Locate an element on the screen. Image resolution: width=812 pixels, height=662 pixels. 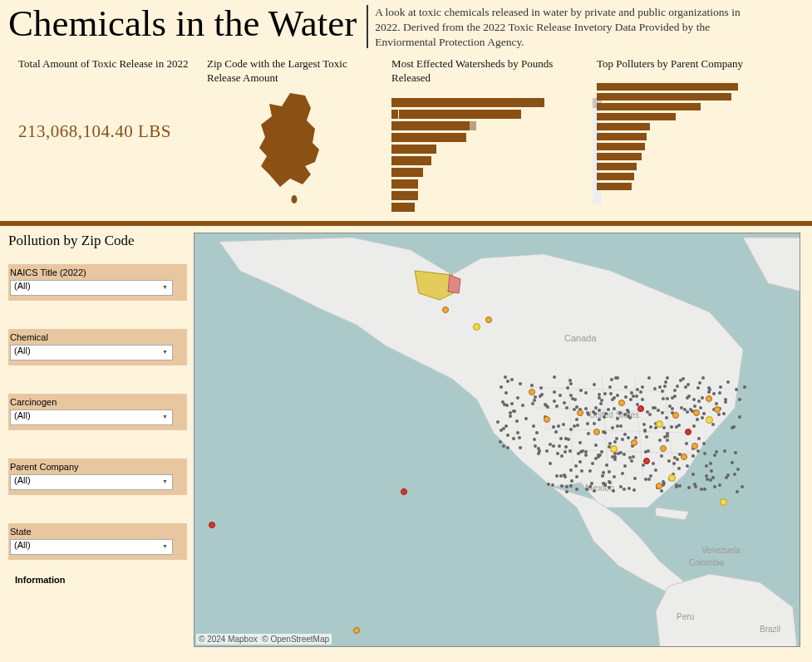
filter-naics: NAICS Title (2022) (All) is located at coordinates (98, 282).